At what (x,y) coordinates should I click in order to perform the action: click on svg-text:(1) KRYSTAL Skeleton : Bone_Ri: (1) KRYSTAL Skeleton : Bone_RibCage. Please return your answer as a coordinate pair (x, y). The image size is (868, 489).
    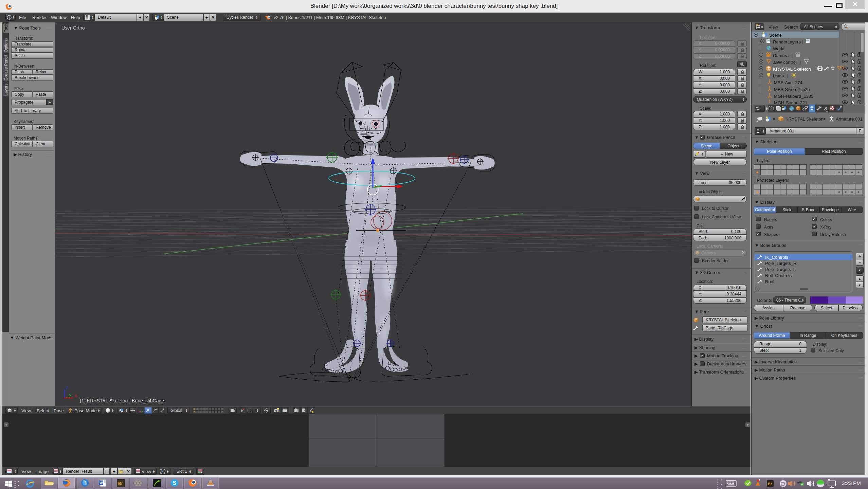
    Looking at the image, I should click on (122, 401).